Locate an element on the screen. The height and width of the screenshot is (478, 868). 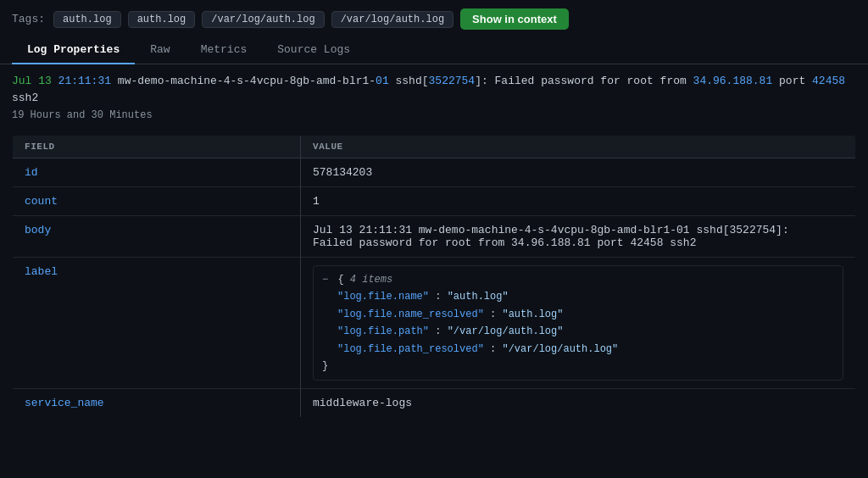
json-val-1: "auth.log" is located at coordinates (532, 314).